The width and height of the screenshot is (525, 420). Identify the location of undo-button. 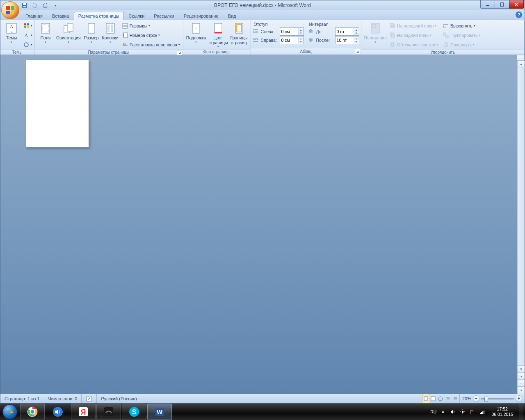
(34, 5).